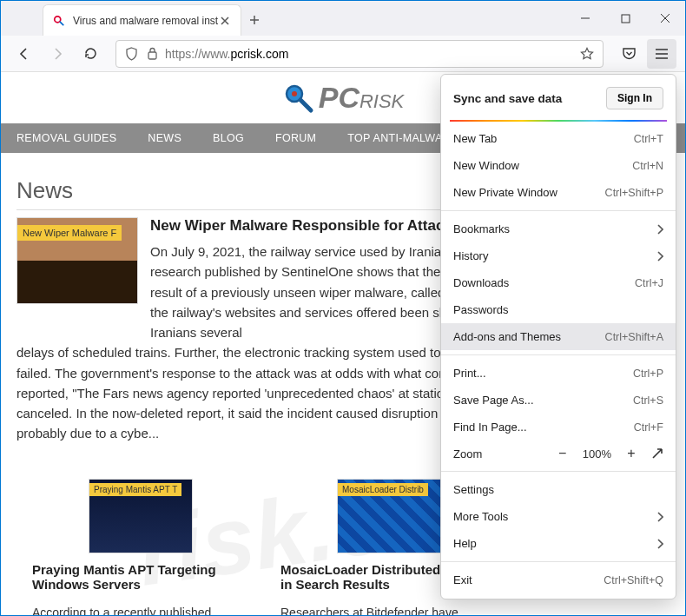 The height and width of the screenshot is (616, 686). Describe the element at coordinates (558, 337) in the screenshot. I see `menu-addons-themes: Add-ons and ThemesCtrl+Shift+A` at that location.